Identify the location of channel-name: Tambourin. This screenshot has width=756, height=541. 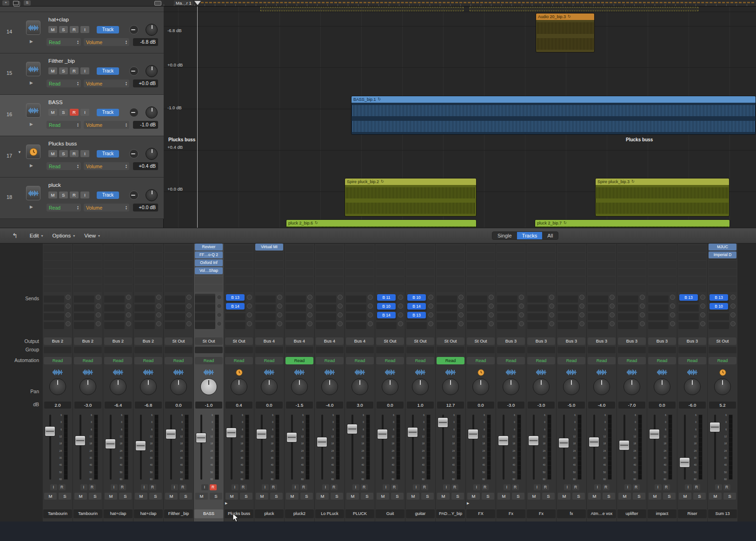
(58, 514).